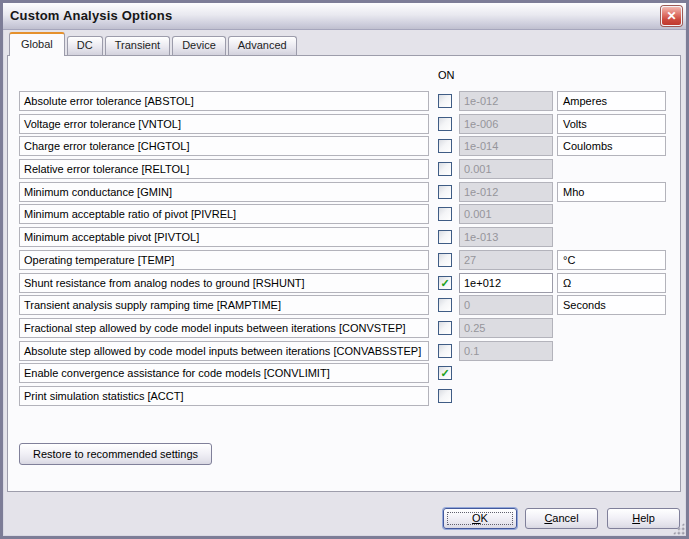 The width and height of the screenshot is (689, 539). What do you see at coordinates (224, 169) in the screenshot?
I see `option-label: Relative error tolerance [RELTOL]` at bounding box center [224, 169].